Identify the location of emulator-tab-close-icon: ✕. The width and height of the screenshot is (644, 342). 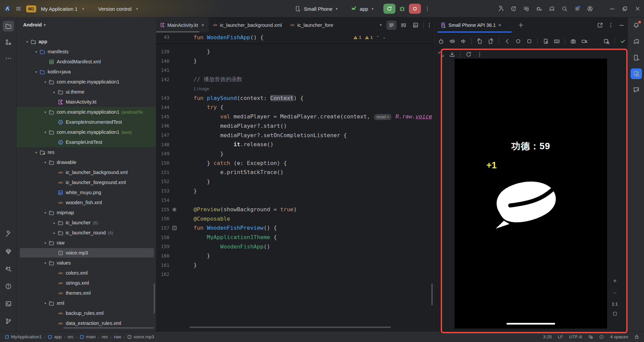
(500, 25).